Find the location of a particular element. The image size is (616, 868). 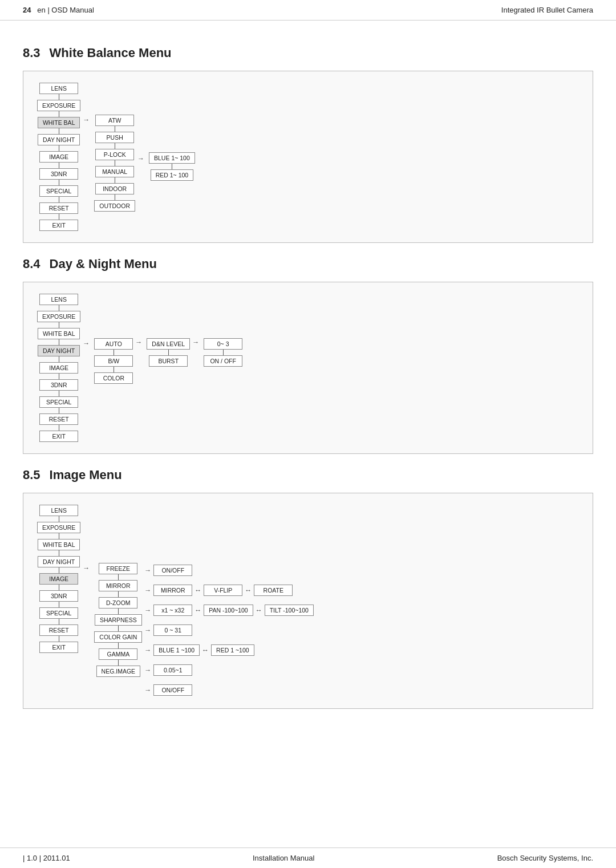

dn-bw: B/W is located at coordinates (114, 361).